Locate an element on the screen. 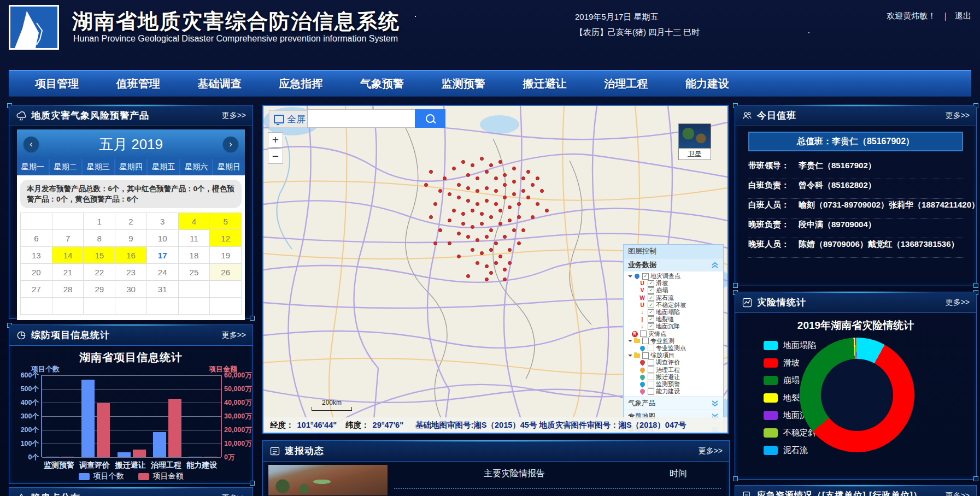 This screenshot has width=980, height=496. calendar-day-cell: 10 is located at coordinates (163, 238).